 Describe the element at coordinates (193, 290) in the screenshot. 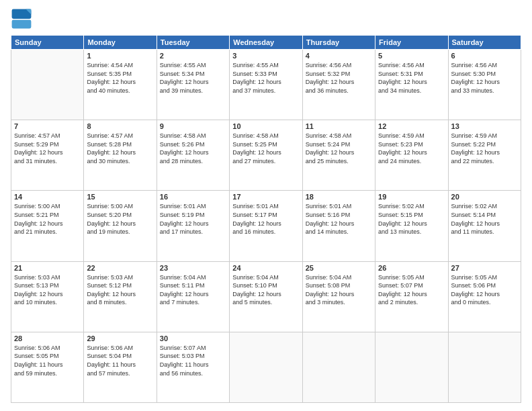

I see `cell-content: Sunrise: 5:04 AM Sunset: 5:11 PM Dayligh…` at that location.